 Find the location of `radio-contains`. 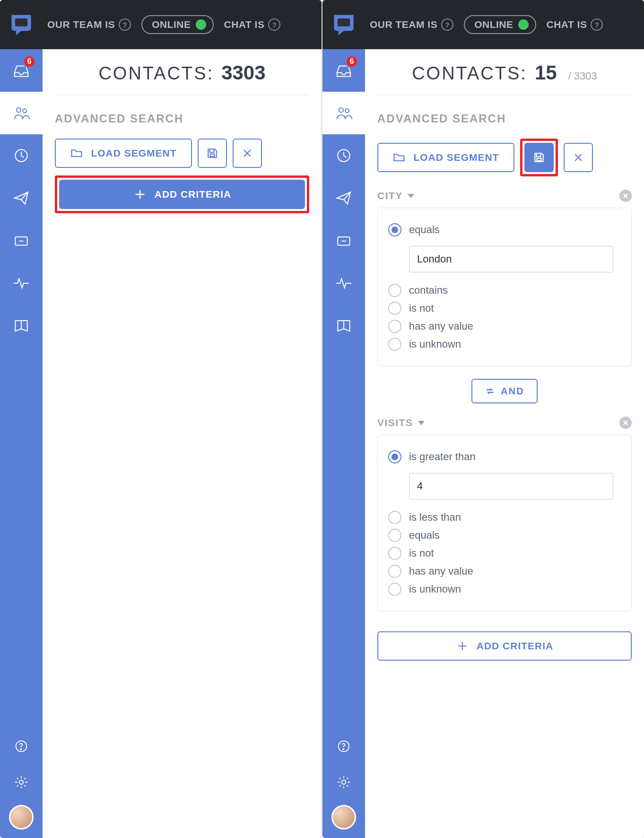

radio-contains is located at coordinates (395, 290).